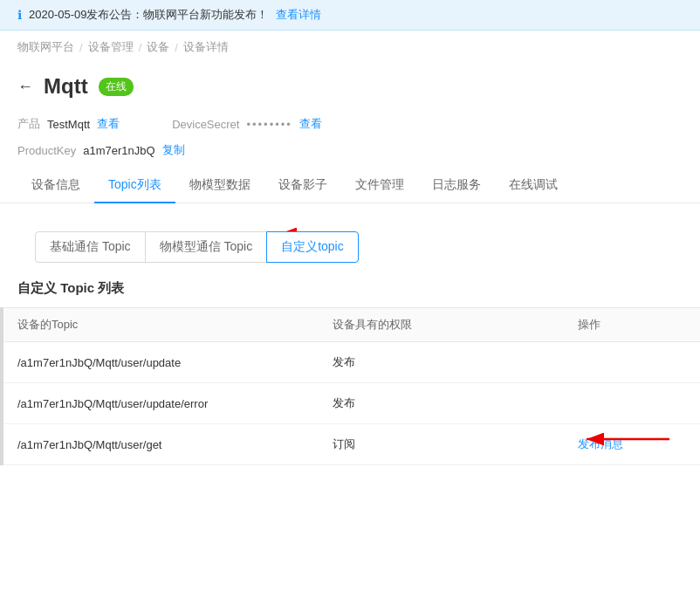 This screenshot has height=591, width=700. I want to click on subtab-thing-model-topic: 物模型通信 Topic, so click(206, 247).